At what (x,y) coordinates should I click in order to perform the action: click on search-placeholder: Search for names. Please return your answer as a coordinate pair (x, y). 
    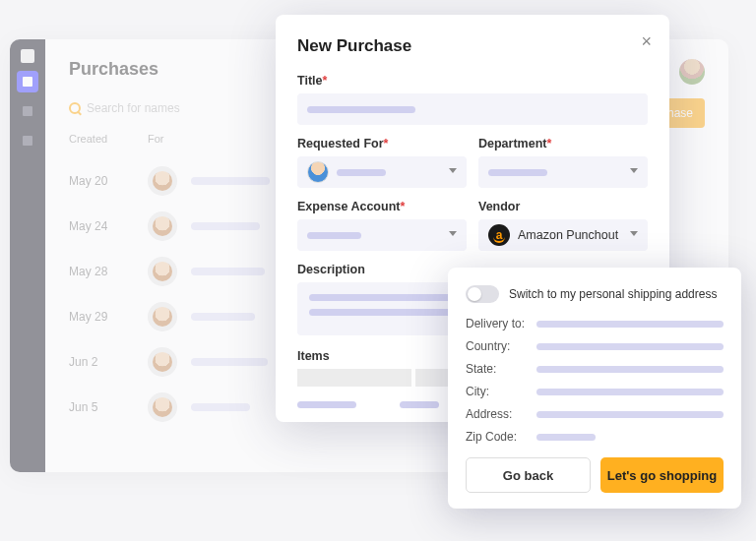
    Looking at the image, I should click on (134, 108).